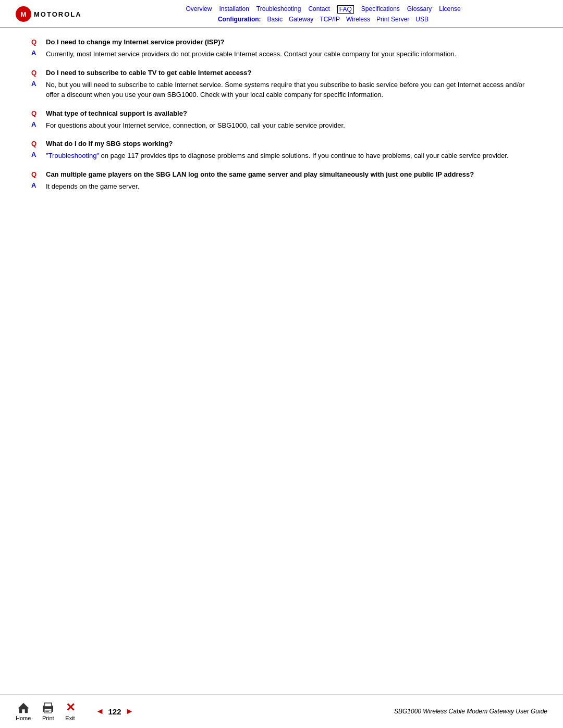  Describe the element at coordinates (282, 126) in the screenshot. I see `answer-row-3: A For questions about your Internet serv…` at that location.